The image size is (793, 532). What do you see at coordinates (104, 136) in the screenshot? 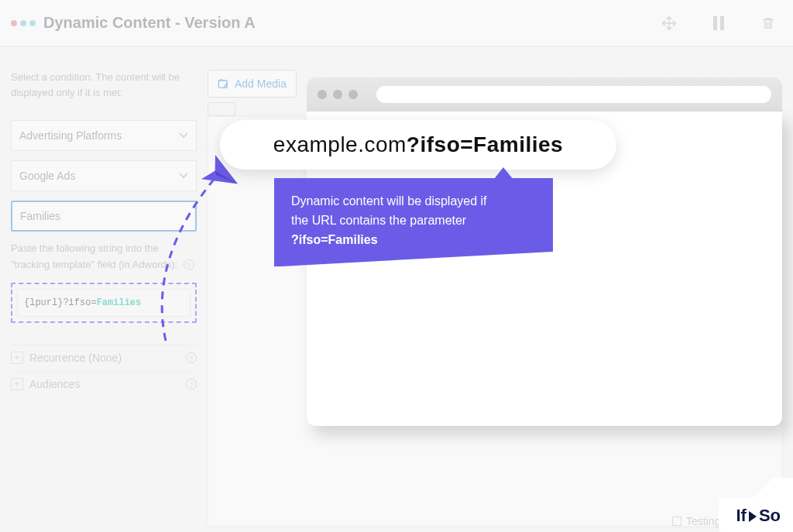
I see `condition-type-select: Advertising Platforms` at bounding box center [104, 136].